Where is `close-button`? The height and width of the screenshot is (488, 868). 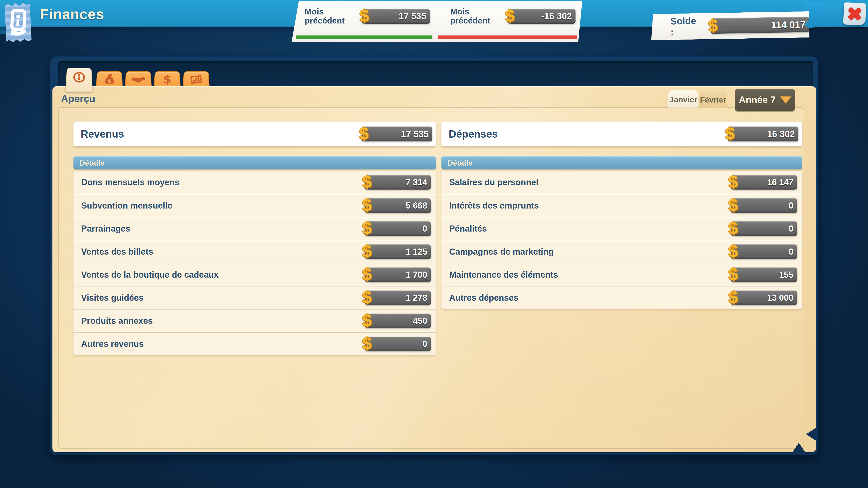 close-button is located at coordinates (855, 13).